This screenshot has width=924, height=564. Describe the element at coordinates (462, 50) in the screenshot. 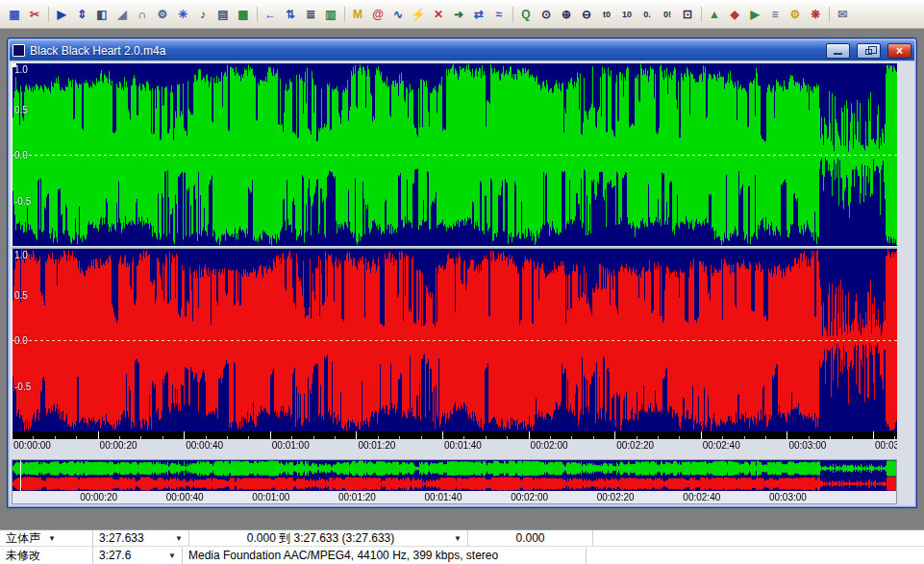

I see `titlebar: Black Black Heart 2.0.m4a ×` at that location.